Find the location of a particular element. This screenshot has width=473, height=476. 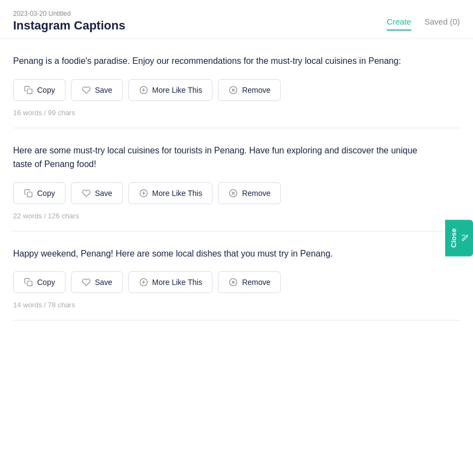

caption-text-2: Here are some must-try local cuisines fo… is located at coordinates (221, 157).